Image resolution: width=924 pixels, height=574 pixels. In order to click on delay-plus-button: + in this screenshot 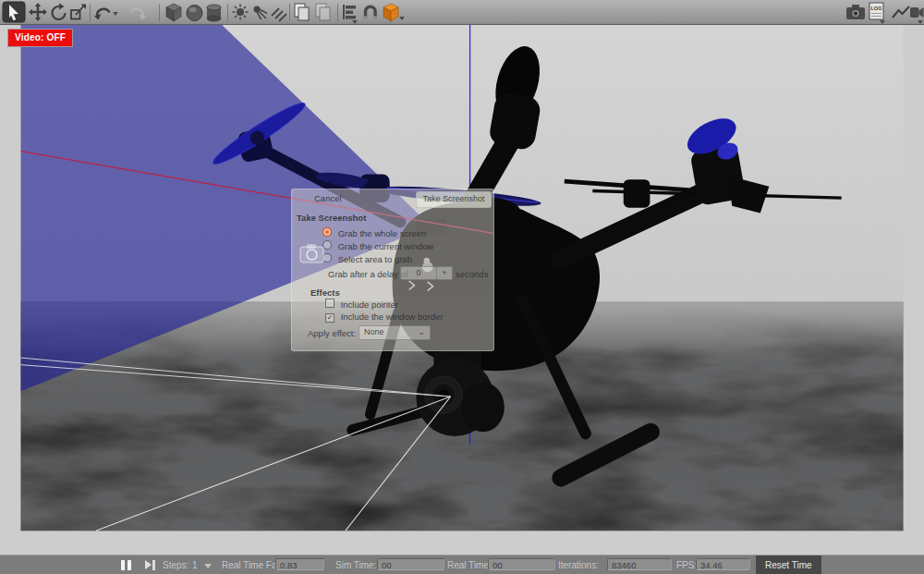, I will do `click(444, 274)`.